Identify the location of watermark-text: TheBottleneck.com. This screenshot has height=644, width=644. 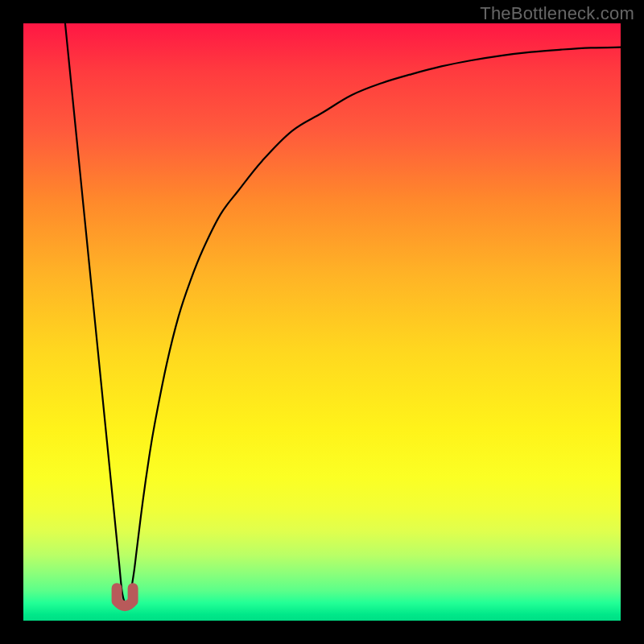
(557, 14).